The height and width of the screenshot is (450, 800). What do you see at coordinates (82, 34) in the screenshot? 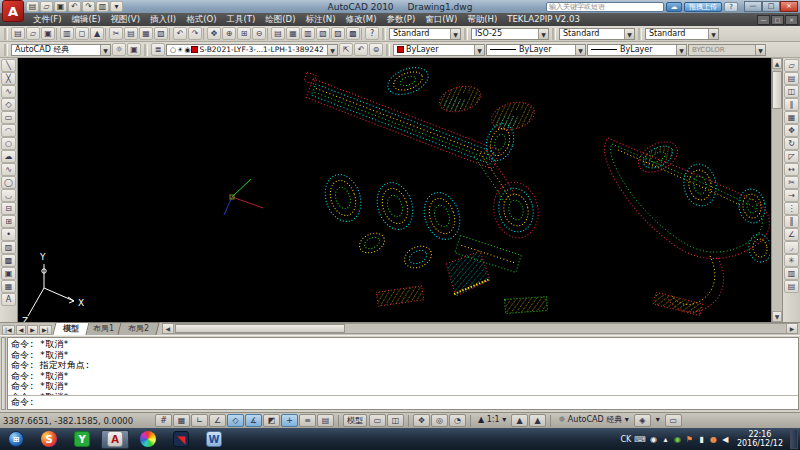
I see `plot-preview-icon: ◻` at bounding box center [82, 34].